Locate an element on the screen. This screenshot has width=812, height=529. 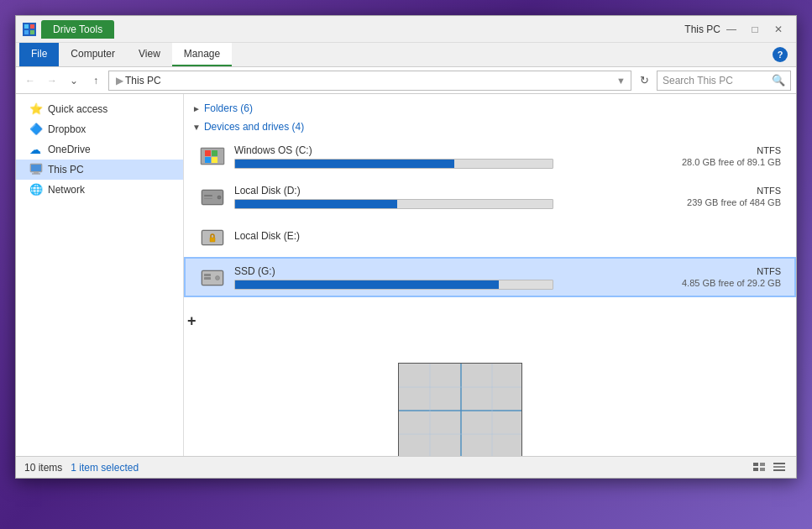
search-icon: 🔍 is located at coordinates (778, 81).